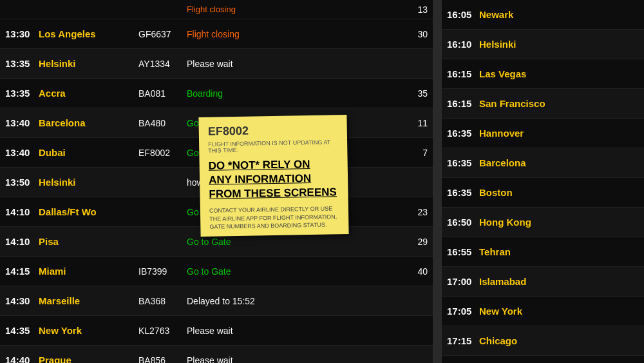  Describe the element at coordinates (89, 241) in the screenshot. I see `row-destination: Pisa` at that location.